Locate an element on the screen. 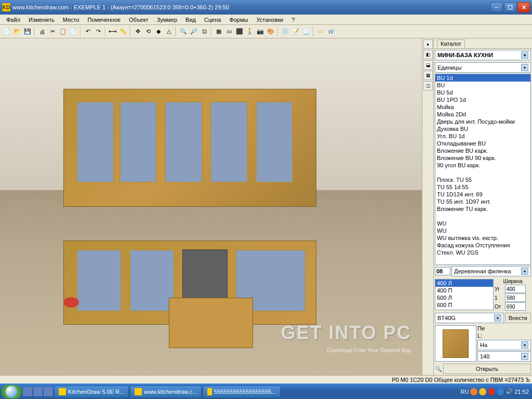 This screenshot has height=399, width=532. dimension-icon: ⟷ is located at coordinates (113, 32).